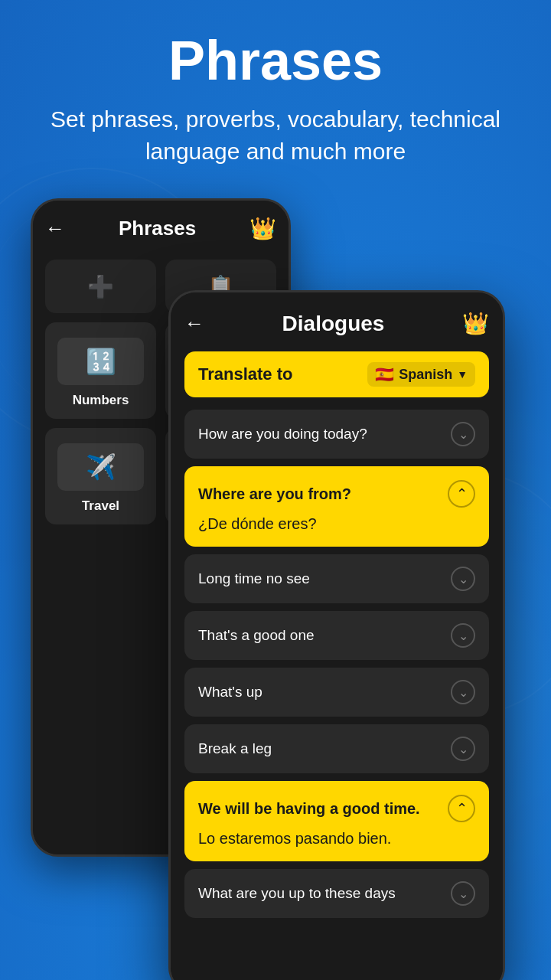 The width and height of the screenshot is (551, 980). I want to click on phrase-expanded-where-from: Where are you from? ⌃ ¿De dónde eres?, so click(337, 507).